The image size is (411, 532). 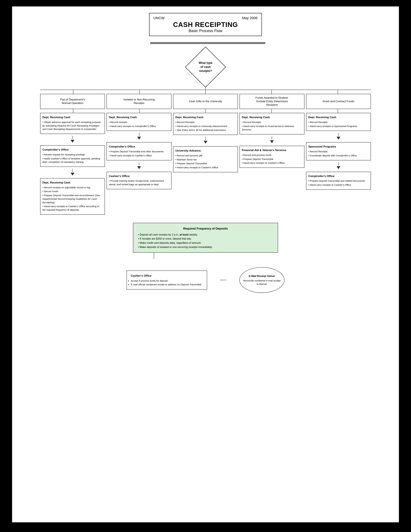 What do you see at coordinates (262, 282) in the screenshot?
I see `email-receipt-text: Reconcile numbered e-mail receipt to Ban…` at bounding box center [262, 282].